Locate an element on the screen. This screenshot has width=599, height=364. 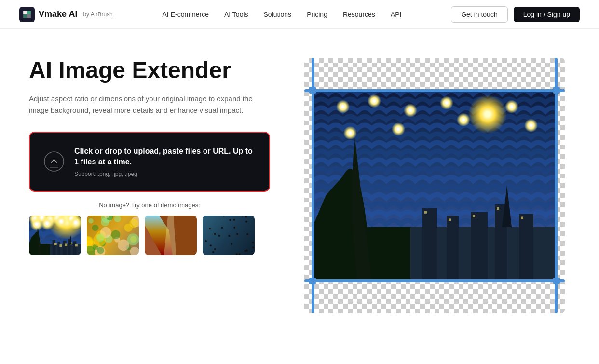
resize-handle-left is located at coordinates (313, 186).